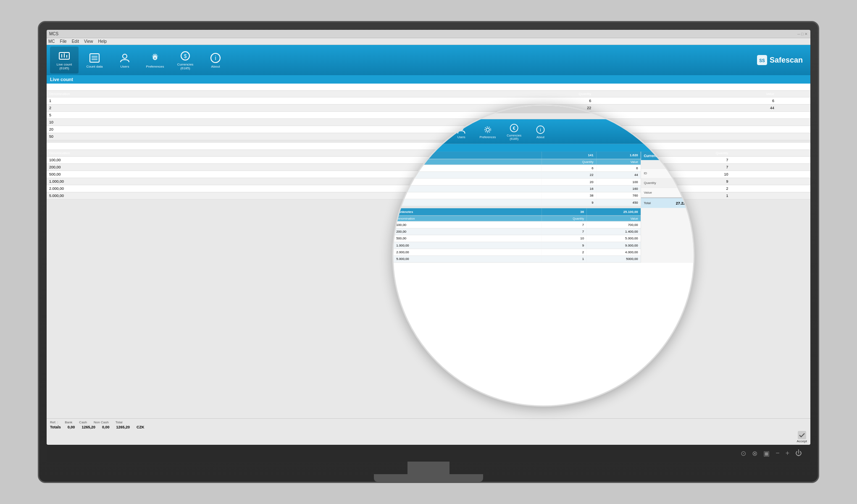  I want to click on table-row: 200,0071.400,00, so click(518, 231).